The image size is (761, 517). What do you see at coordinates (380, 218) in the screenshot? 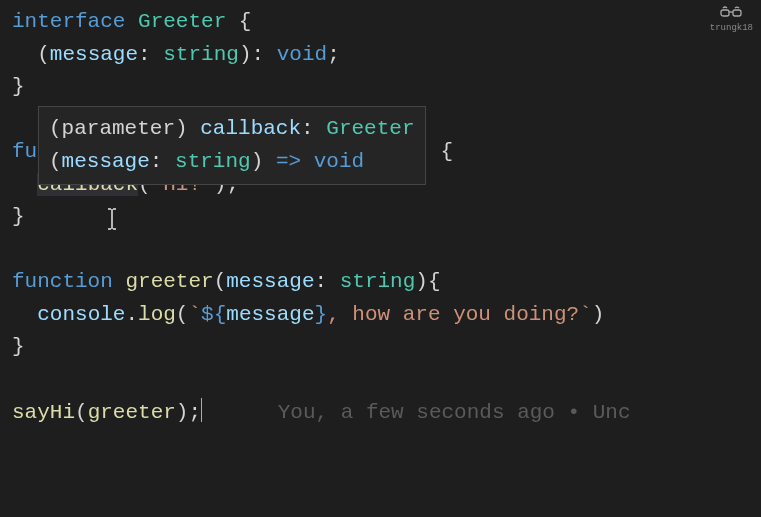
I see `code-line-7: }` at bounding box center [380, 218].